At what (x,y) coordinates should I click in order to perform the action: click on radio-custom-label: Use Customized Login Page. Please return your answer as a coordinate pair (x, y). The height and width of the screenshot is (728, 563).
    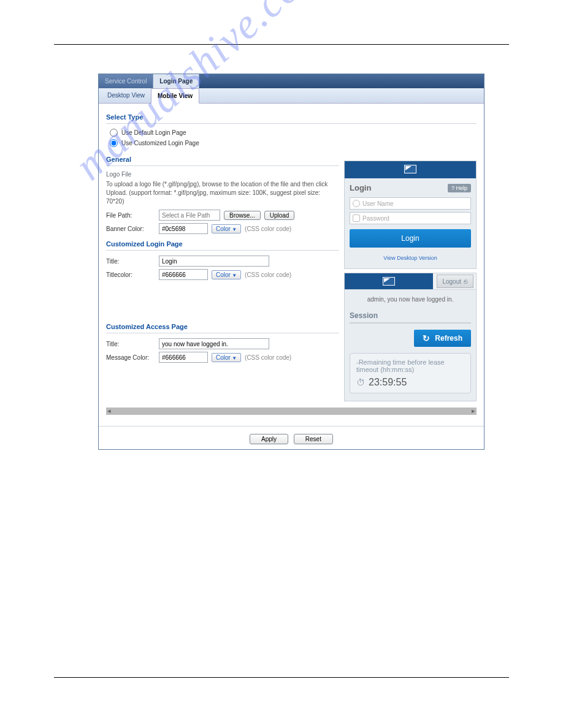
    Looking at the image, I should click on (161, 143).